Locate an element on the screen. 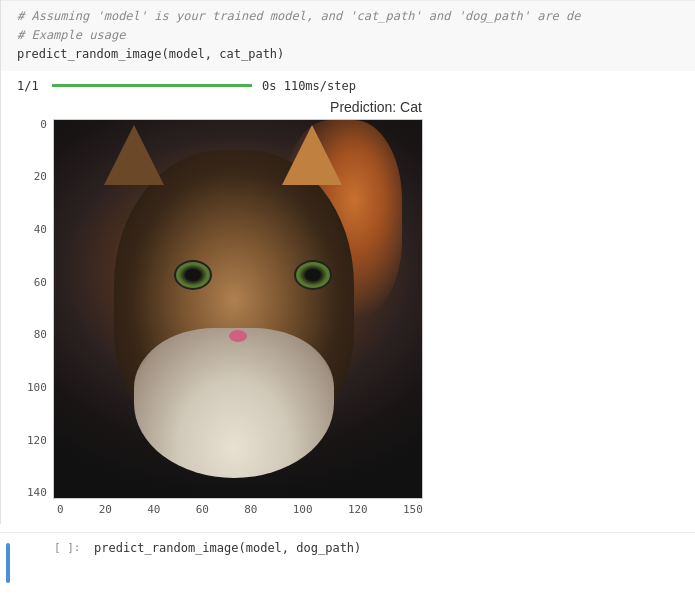  y-label-80: 80 is located at coordinates (37, 334).